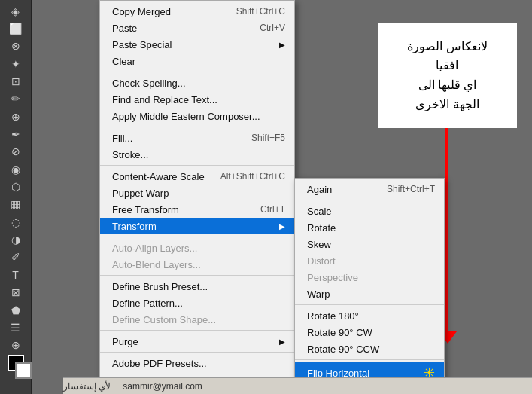  Describe the element at coordinates (23, 371) in the screenshot. I see `background-color` at that location.